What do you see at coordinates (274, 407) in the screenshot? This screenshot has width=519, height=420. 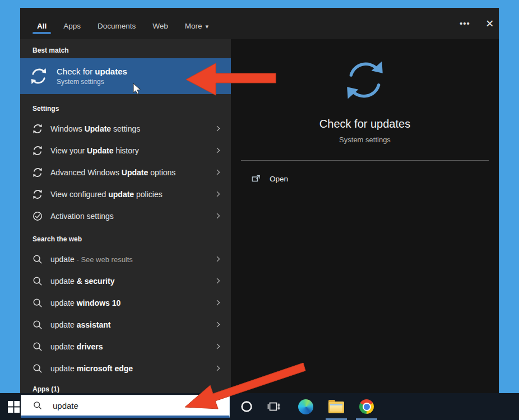 I see `task-view-icon` at bounding box center [274, 407].